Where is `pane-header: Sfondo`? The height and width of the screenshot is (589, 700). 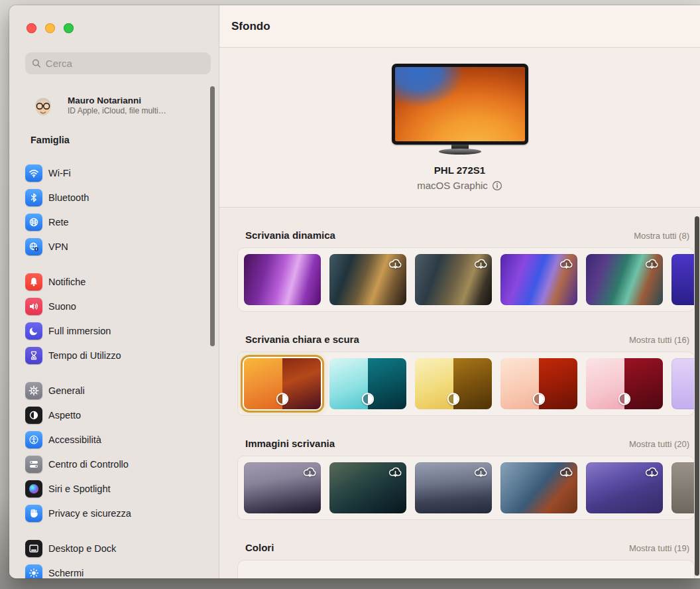
pane-header: Sfondo is located at coordinates (460, 27).